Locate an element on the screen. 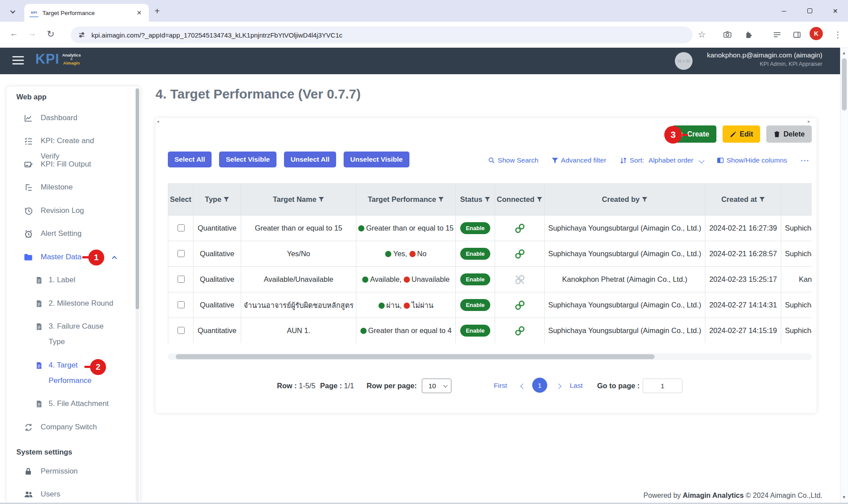 The image size is (848, 504). hscroll-right-arrow: ▸ is located at coordinates (809, 121).